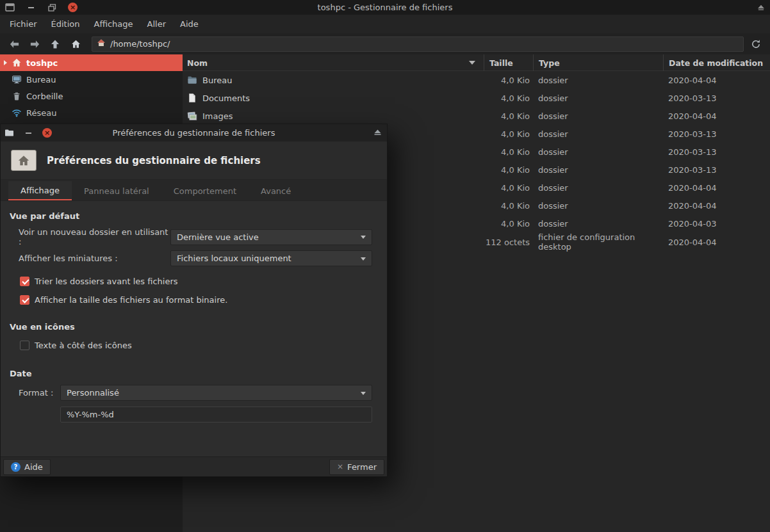  What do you see at coordinates (131, 300) in the screenshot?
I see `binary-size-label: Afficher la taille des fichiers au forma…` at bounding box center [131, 300].